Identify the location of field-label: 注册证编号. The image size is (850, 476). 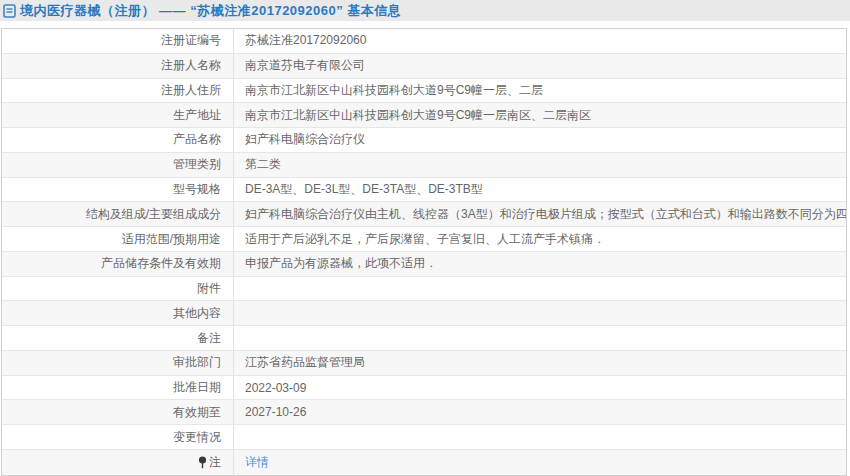
(118, 41).